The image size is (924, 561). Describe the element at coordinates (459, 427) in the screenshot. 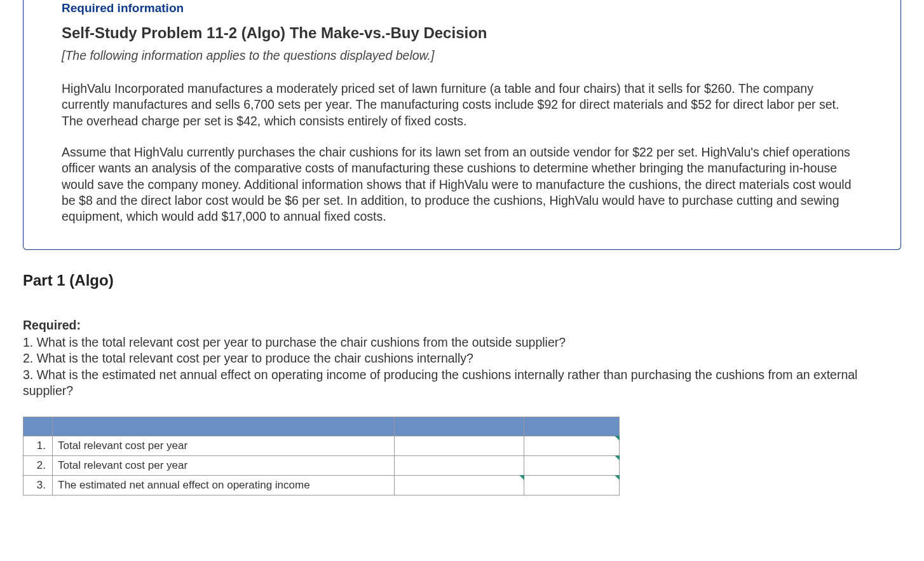

I see `header-cell-value` at that location.